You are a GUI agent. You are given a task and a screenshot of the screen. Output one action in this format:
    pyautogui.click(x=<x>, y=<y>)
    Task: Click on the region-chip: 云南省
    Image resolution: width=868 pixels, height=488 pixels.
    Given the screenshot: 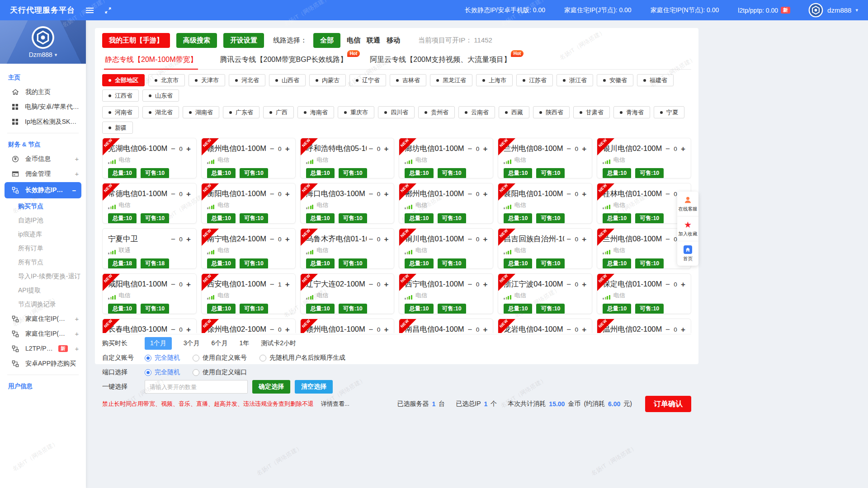 What is the action you would take?
    pyautogui.click(x=476, y=112)
    